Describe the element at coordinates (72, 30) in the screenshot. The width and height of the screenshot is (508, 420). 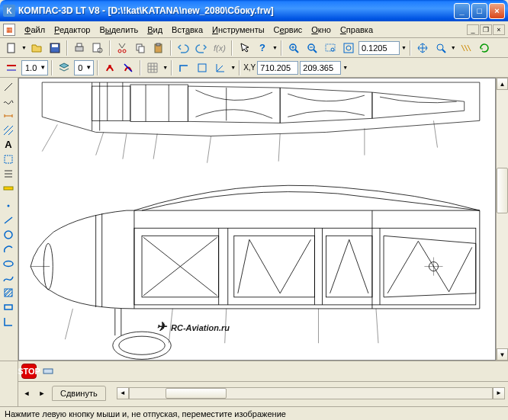
I see `menu-edit: Редактор` at that location.